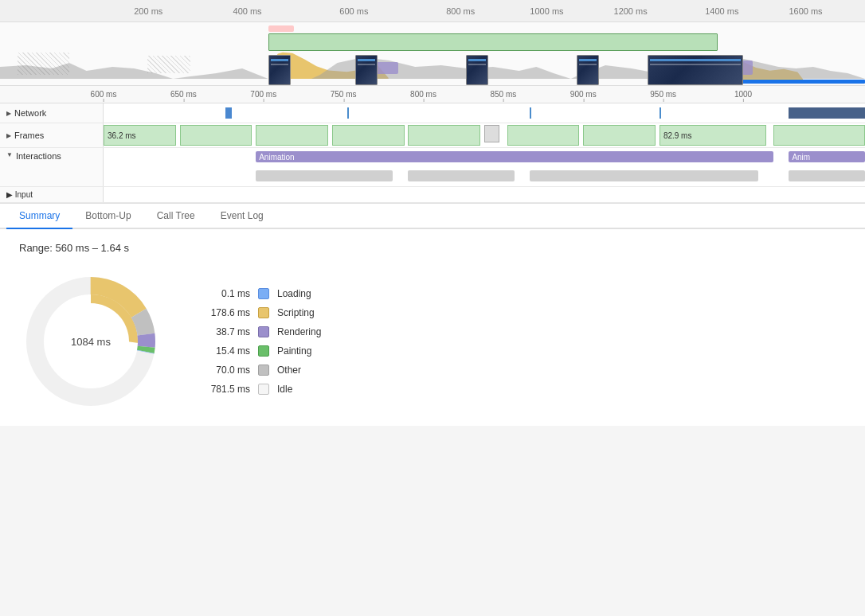 The height and width of the screenshot is (616, 865). What do you see at coordinates (248, 11) in the screenshot?
I see `ruler-mark-400: 400 ms` at bounding box center [248, 11].